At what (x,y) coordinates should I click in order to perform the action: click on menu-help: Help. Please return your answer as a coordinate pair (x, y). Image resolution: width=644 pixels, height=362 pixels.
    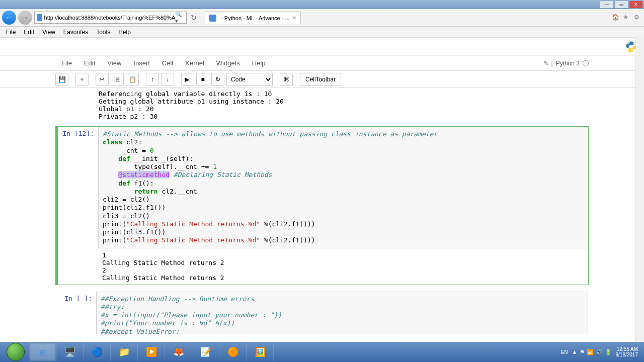
    Looking at the image, I should click on (125, 32).